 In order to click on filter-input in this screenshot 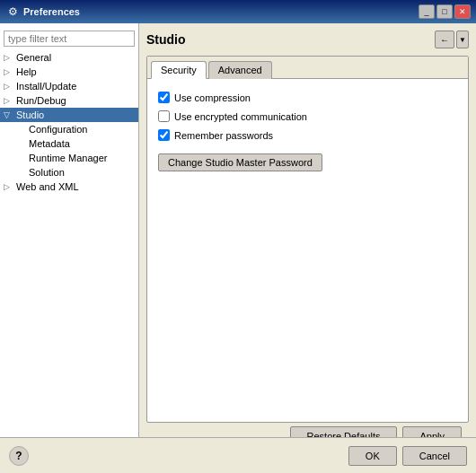, I will do `click(69, 39)`.